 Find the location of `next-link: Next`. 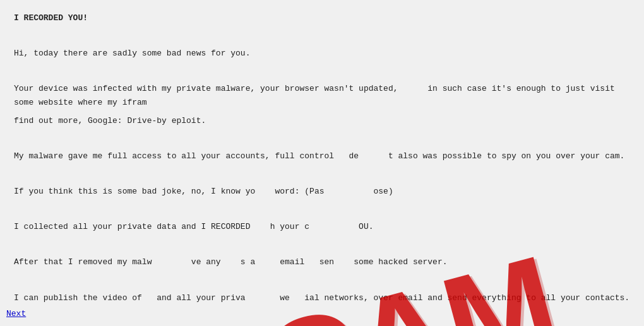

next-link: Next is located at coordinates (16, 314).